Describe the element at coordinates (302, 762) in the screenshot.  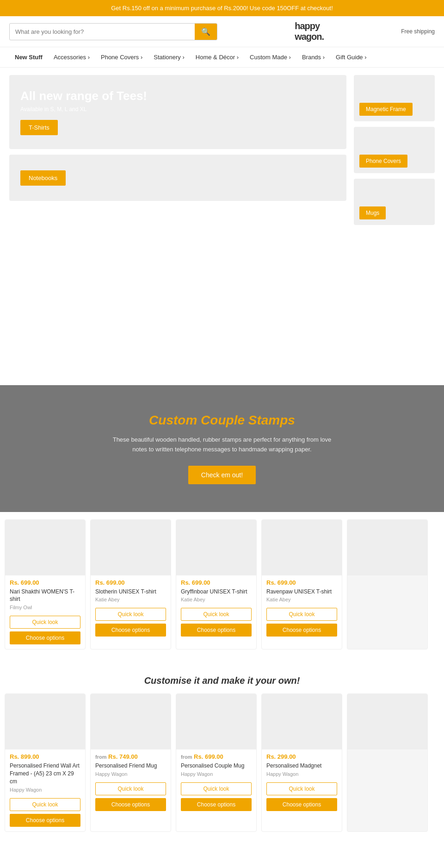
I see `customise-card-3: Rs. 299.00 Personalised Madgnet Happy Wa…` at that location.